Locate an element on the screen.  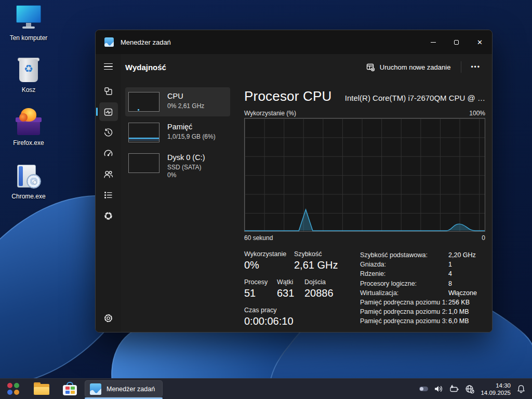
stat-threads: Wątki 631 is located at coordinates (291, 289).